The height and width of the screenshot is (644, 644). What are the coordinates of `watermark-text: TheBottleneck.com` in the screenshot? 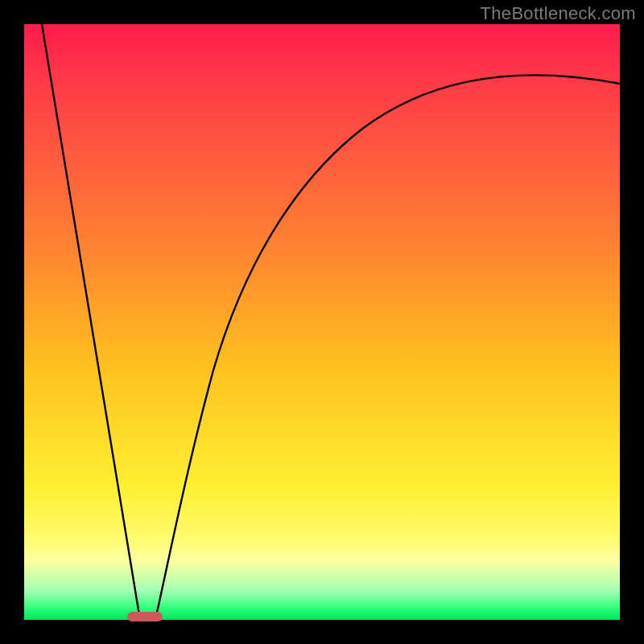 It's located at (559, 14).